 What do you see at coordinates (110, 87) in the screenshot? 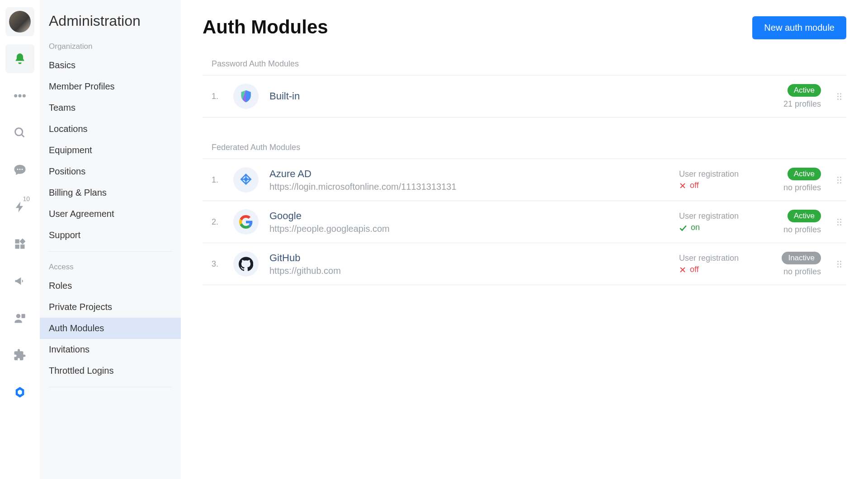
I see `nav-member-profiles: Member Profiles` at bounding box center [110, 87].